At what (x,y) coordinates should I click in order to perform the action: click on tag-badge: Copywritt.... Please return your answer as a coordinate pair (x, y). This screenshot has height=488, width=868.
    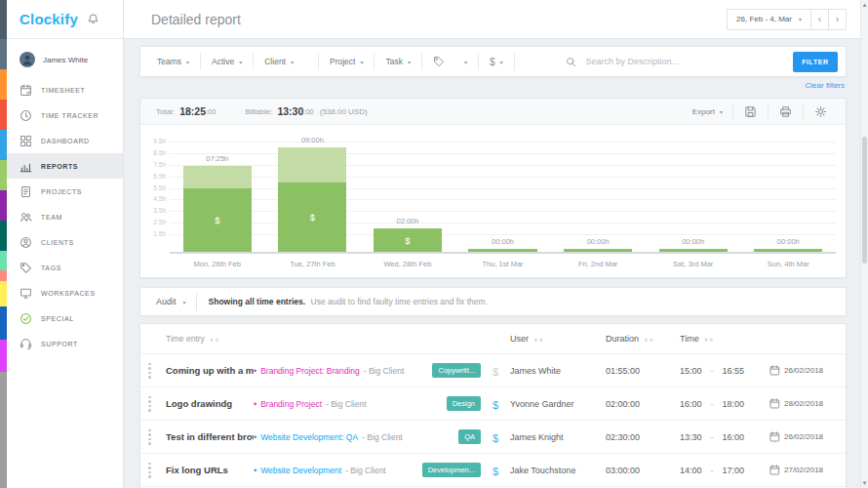
    Looking at the image, I should click on (456, 371).